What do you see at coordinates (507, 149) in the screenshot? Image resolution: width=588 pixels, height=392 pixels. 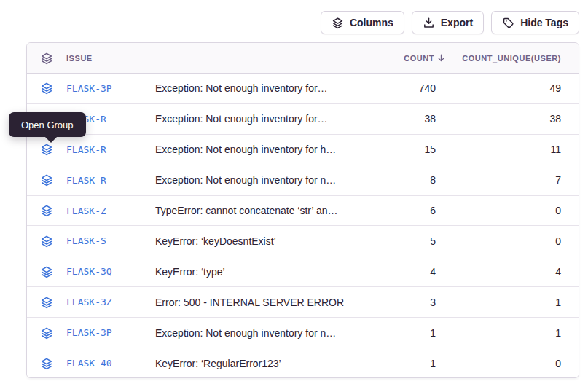 I see `count-unique-value: 11` at bounding box center [507, 149].